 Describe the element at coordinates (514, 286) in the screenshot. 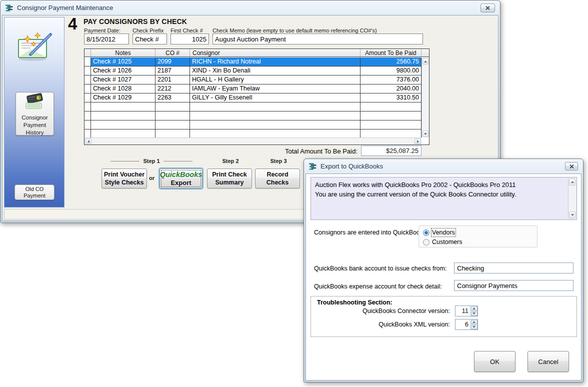

I see `expense-account-input` at that location.